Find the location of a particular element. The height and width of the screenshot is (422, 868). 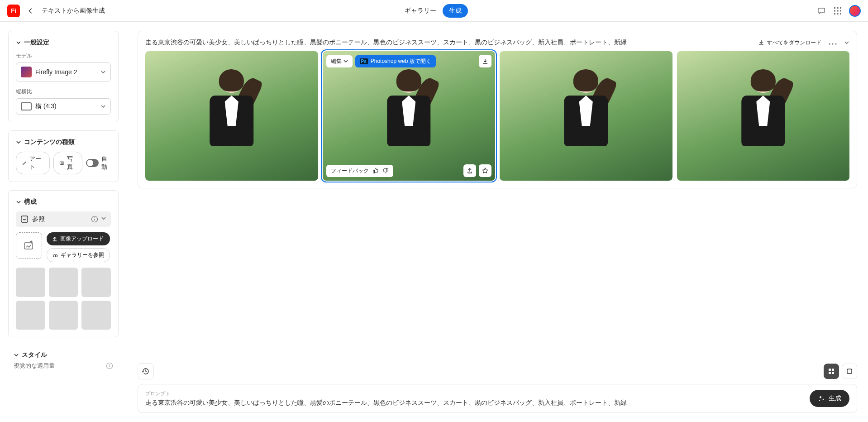

reference-tag: 参照 is located at coordinates (63, 219).